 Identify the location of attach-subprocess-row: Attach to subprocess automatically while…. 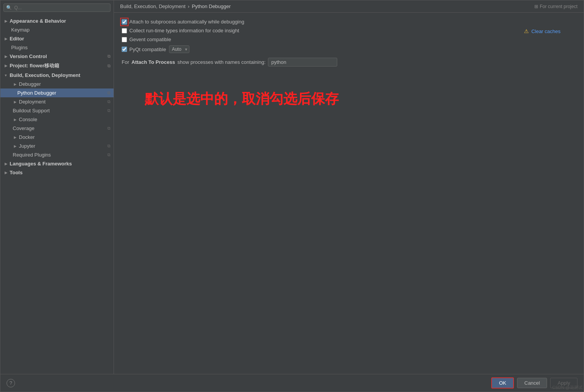
(229, 22).